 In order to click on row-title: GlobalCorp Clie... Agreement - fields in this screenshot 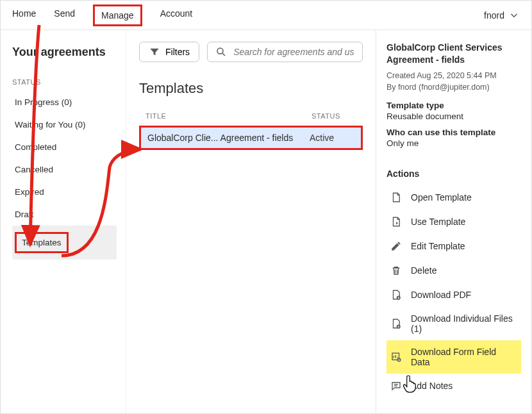, I will do `click(228, 138)`.